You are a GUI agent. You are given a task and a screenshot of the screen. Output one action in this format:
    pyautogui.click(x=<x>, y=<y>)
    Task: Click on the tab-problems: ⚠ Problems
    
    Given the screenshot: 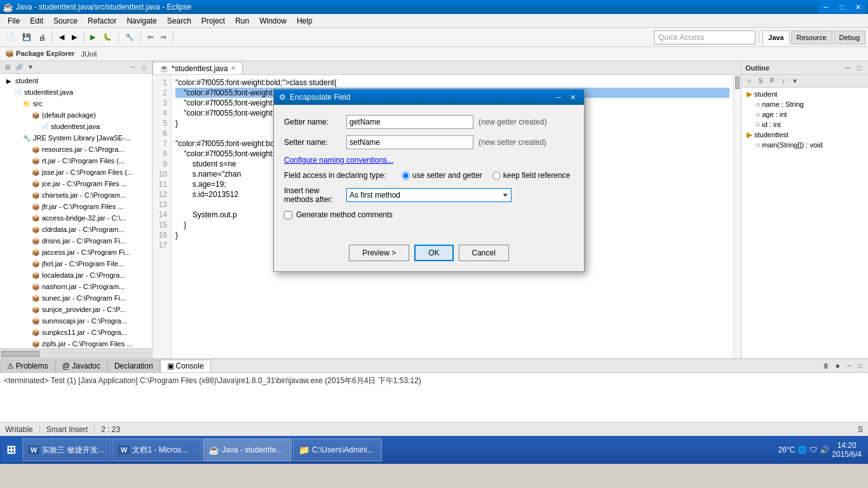 What is the action you would take?
    pyautogui.click(x=28, y=366)
    